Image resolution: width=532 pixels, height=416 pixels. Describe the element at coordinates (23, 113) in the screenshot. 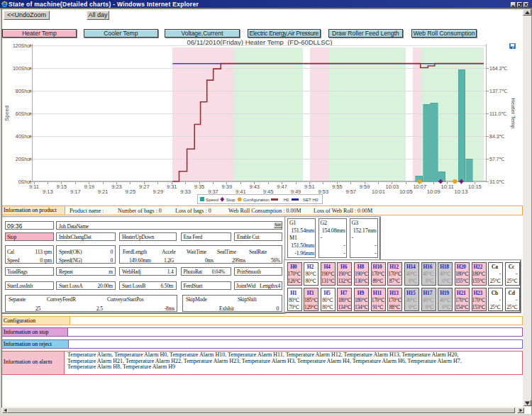

I see `svg-text: 60Shot` at that location.